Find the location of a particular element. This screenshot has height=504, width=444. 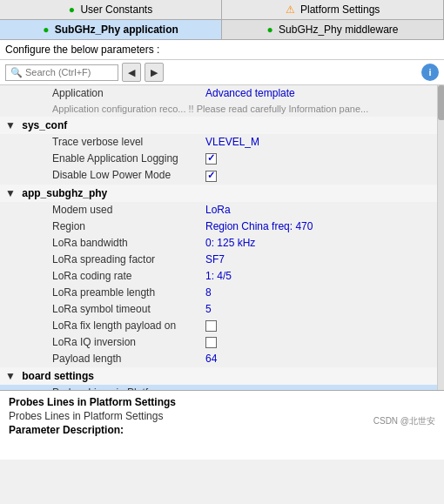

table-row: LoRa symbol timeout 5 is located at coordinates (219, 308).